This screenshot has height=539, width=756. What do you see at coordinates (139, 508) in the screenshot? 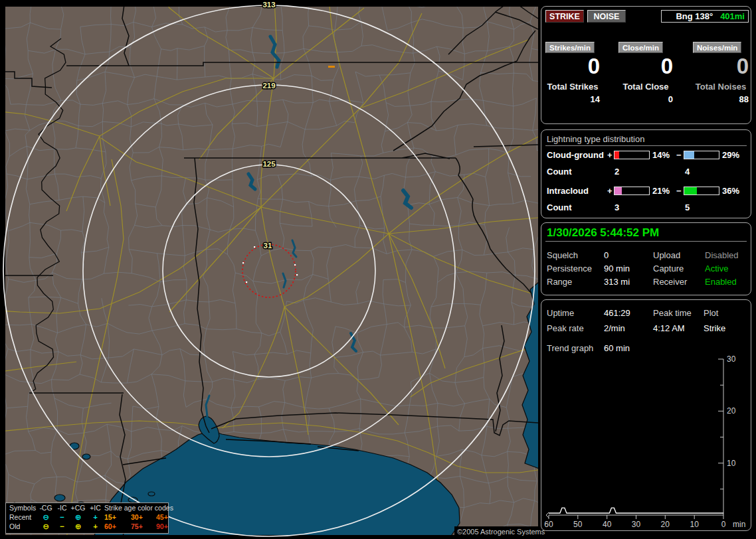
I see `legend-age-header: Strike age color codes` at bounding box center [139, 508].